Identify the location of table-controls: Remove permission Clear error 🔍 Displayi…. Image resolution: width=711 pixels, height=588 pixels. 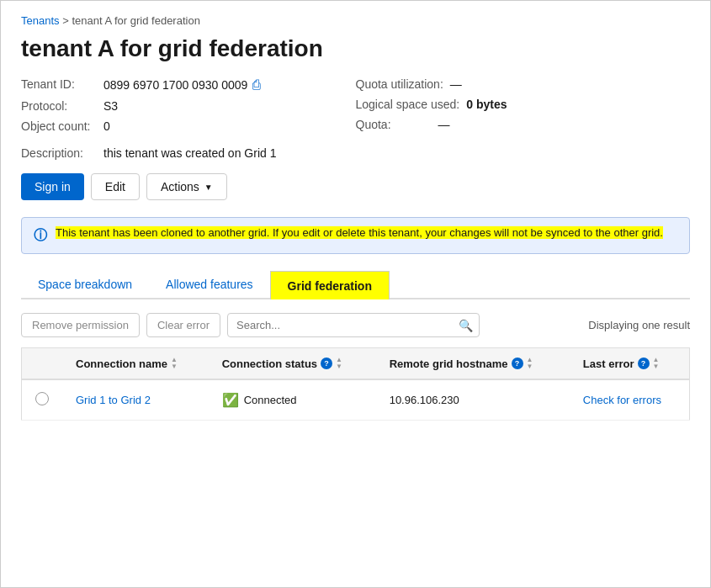
(355, 325).